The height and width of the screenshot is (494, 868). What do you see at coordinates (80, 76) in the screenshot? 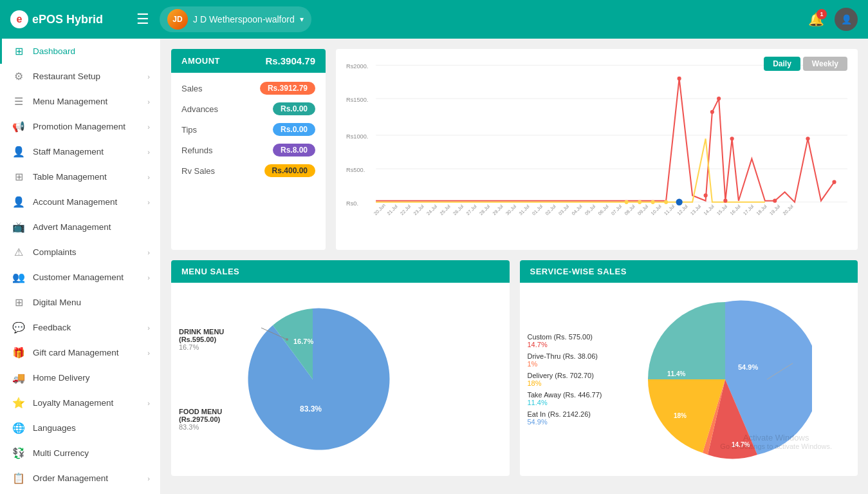
I see `sidebar-item-restaurant-setup: ⚙ Restaurant Setup ›` at bounding box center [80, 76].